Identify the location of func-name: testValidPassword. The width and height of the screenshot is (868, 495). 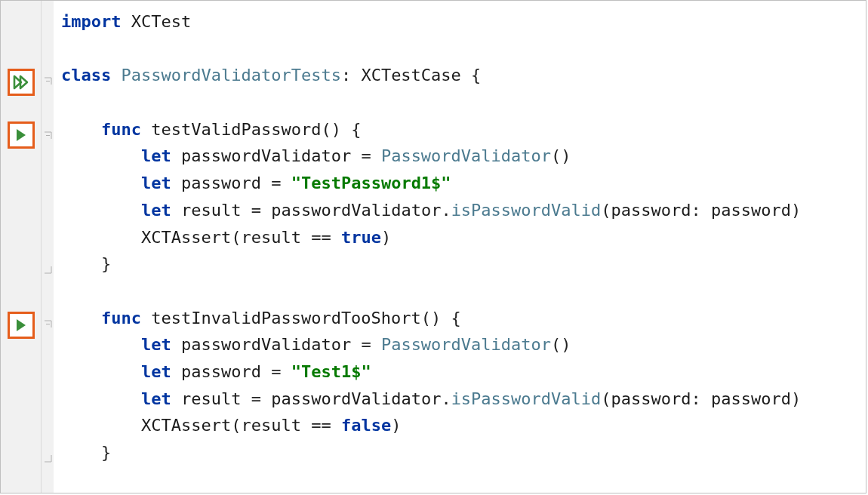
(235, 130).